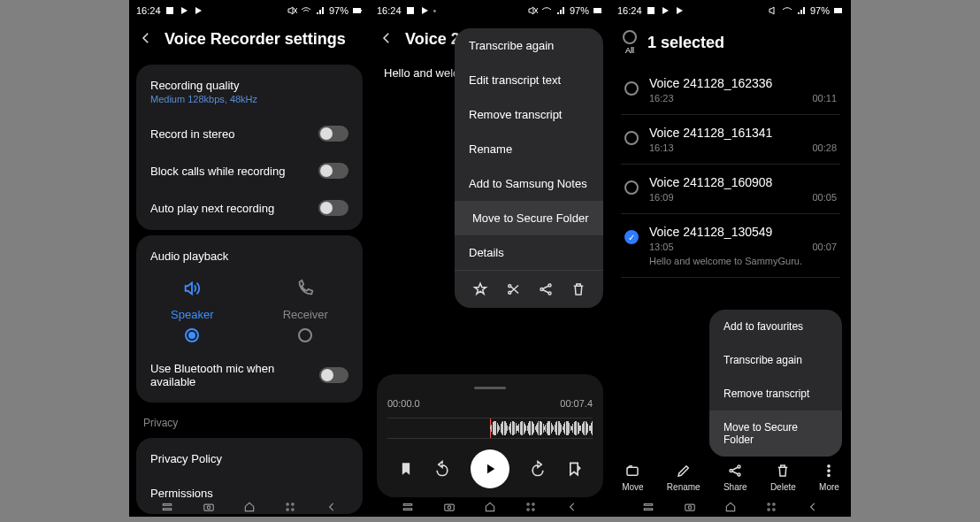  What do you see at coordinates (731, 140) in the screenshot?
I see `recording-row: Voice 241128_161341 16:1300:28` at bounding box center [731, 140].